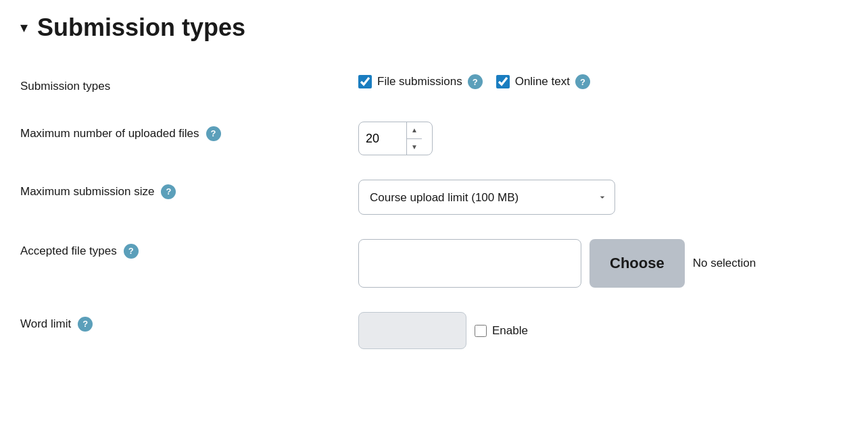 This screenshot has width=868, height=443. What do you see at coordinates (434, 331) in the screenshot?
I see `word-limit-row: Word limit ? Enable` at bounding box center [434, 331].